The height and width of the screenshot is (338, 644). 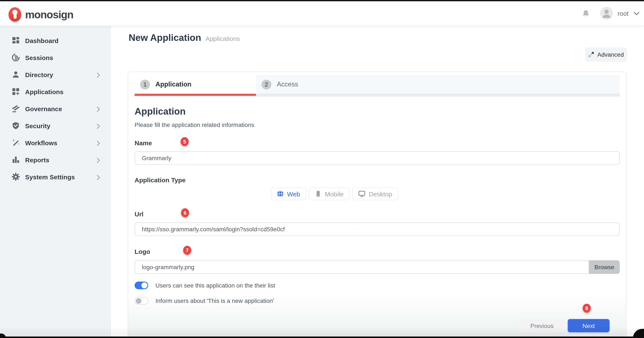 What do you see at coordinates (160, 112) in the screenshot?
I see `section-title: Application` at bounding box center [160, 112].